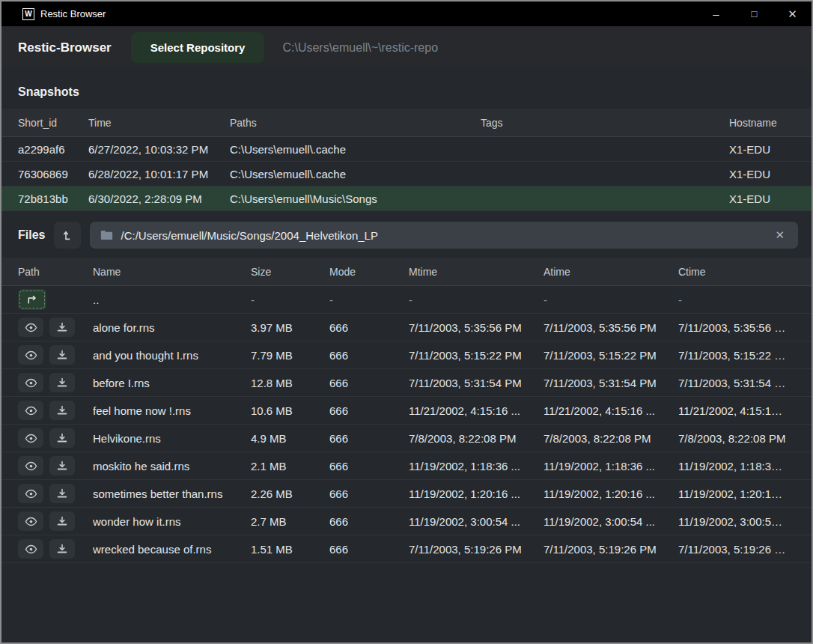 The width and height of the screenshot is (813, 644). Describe the element at coordinates (611, 439) in the screenshot. I see `file-atime: 7/8/2003, 8:22:08 PM` at that location.